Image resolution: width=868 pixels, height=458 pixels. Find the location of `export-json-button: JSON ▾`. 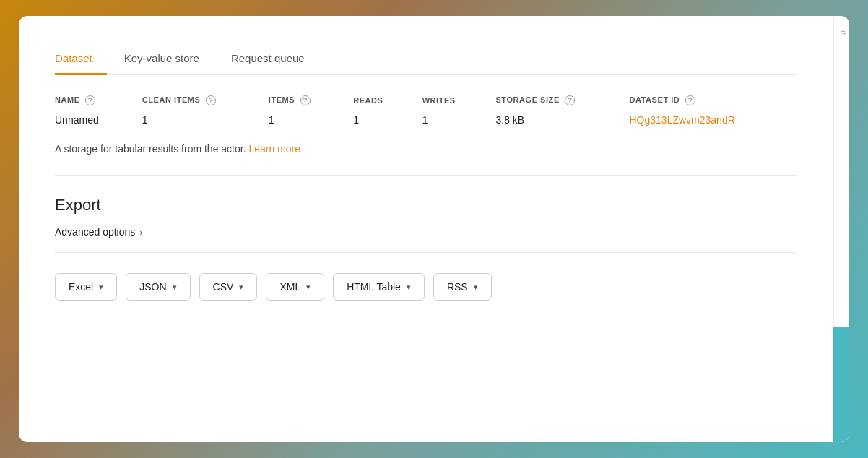

export-json-button: JSON ▾ is located at coordinates (157, 287).